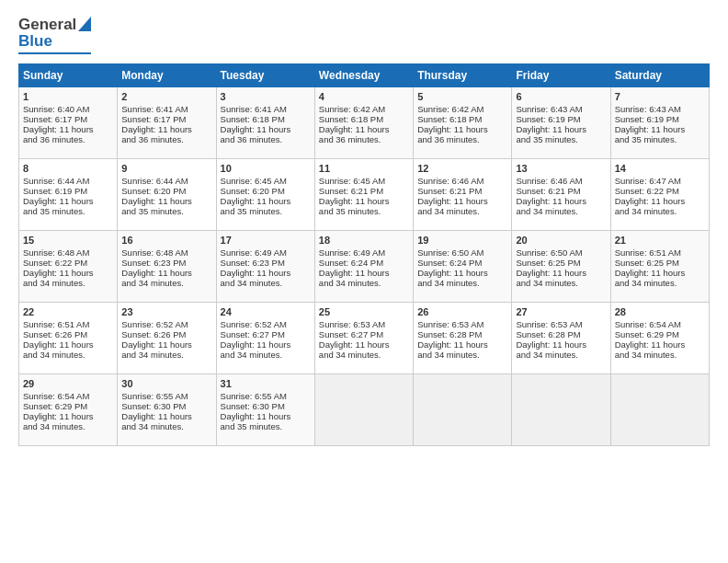 Image resolution: width=728 pixels, height=563 pixels. What do you see at coordinates (55, 35) in the screenshot?
I see `logo-area: General Blue` at bounding box center [55, 35].